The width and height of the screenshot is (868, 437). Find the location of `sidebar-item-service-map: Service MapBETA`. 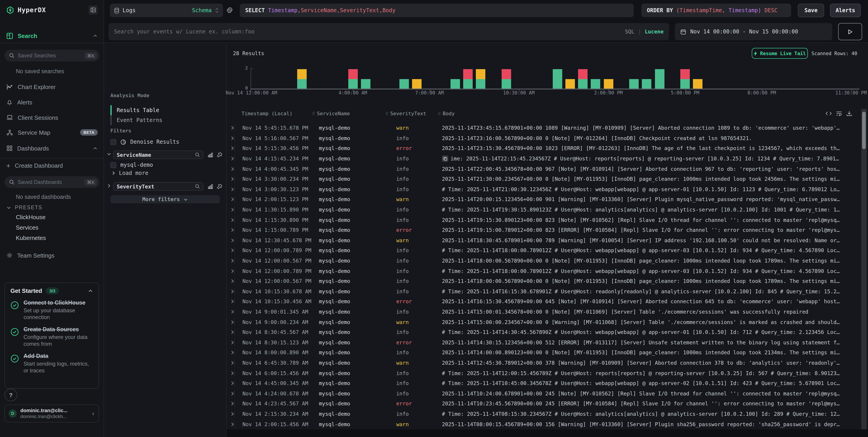

sidebar-item-service-map: Service MapBETA is located at coordinates (52, 133).